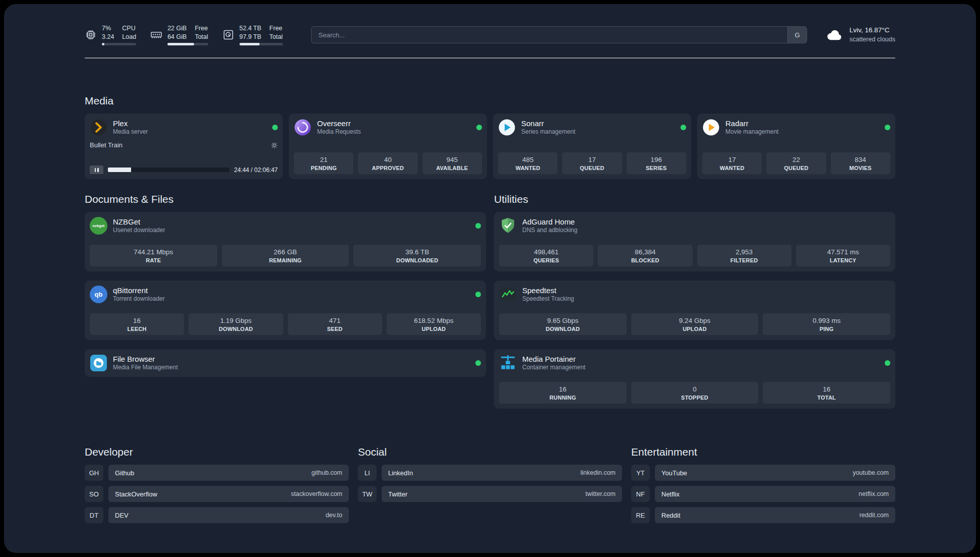  I want to click on cpu-progress-bar, so click(119, 44).